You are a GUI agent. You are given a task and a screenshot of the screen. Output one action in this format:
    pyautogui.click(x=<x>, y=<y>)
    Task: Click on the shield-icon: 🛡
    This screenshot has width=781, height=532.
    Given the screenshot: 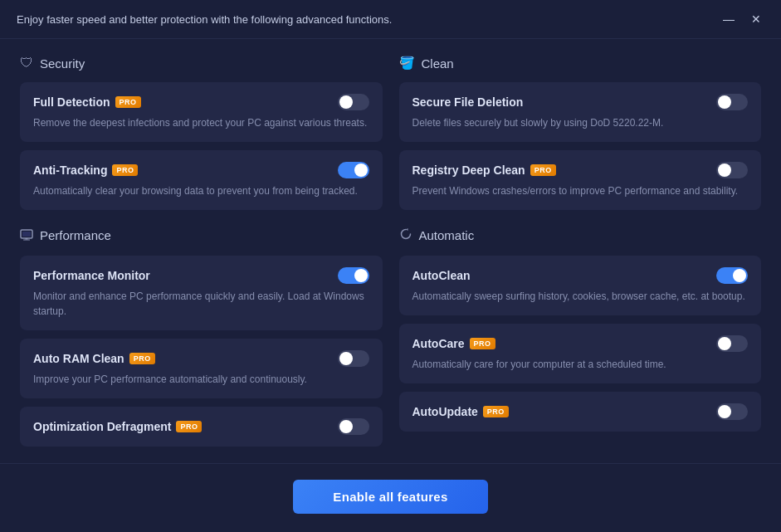 What is the action you would take?
    pyautogui.click(x=27, y=63)
    